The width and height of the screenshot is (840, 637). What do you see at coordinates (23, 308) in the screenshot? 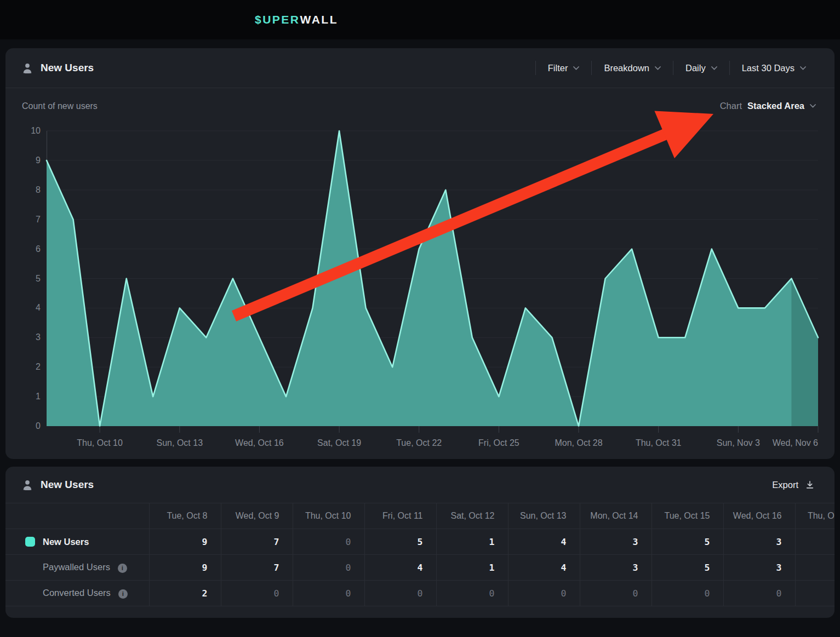
I see `y-tick-label: 4` at bounding box center [23, 308].